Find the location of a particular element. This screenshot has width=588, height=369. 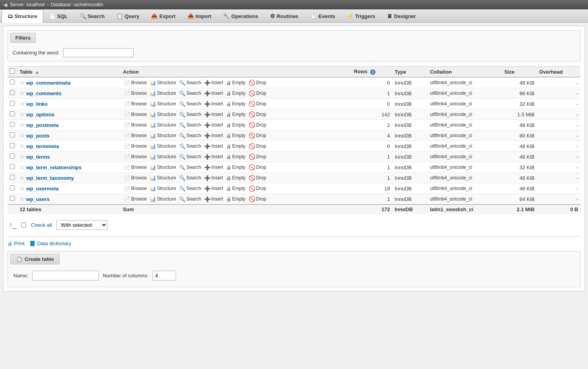

create-table-button: 📋 Create table is located at coordinates (35, 259).